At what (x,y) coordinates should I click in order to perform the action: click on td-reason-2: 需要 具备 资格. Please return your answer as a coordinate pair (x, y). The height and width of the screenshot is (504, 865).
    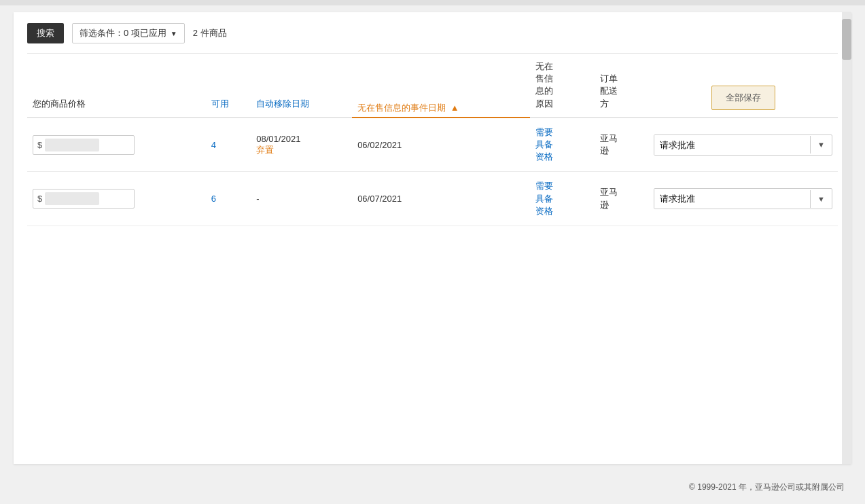
    Looking at the image, I should click on (563, 199).